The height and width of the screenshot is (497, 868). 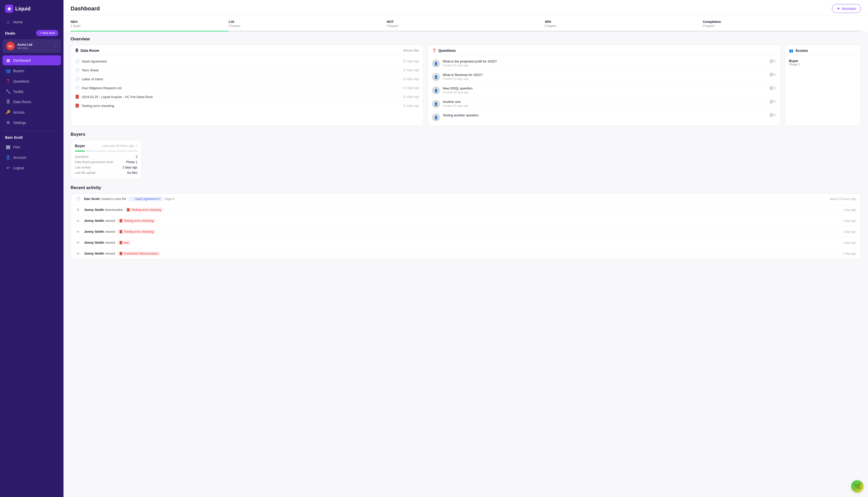 I want to click on dashboard-icon: ▦, so click(x=8, y=60).